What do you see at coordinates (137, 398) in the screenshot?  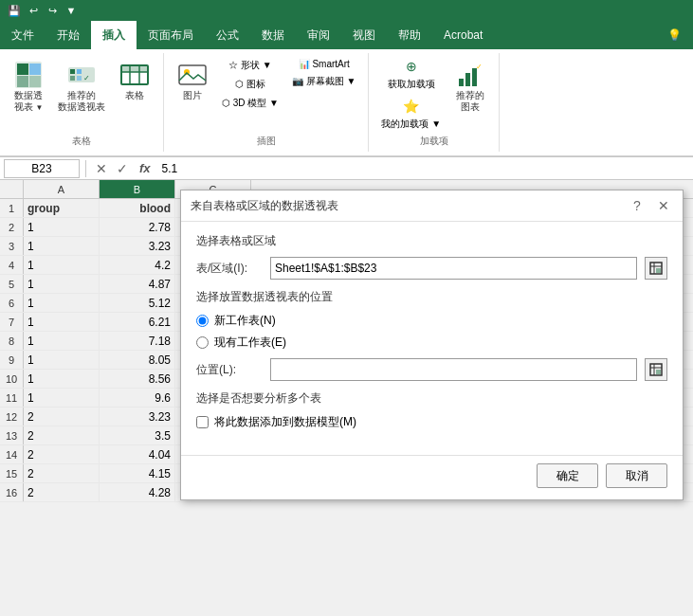 I see `cell-b11: 9.6` at bounding box center [137, 398].